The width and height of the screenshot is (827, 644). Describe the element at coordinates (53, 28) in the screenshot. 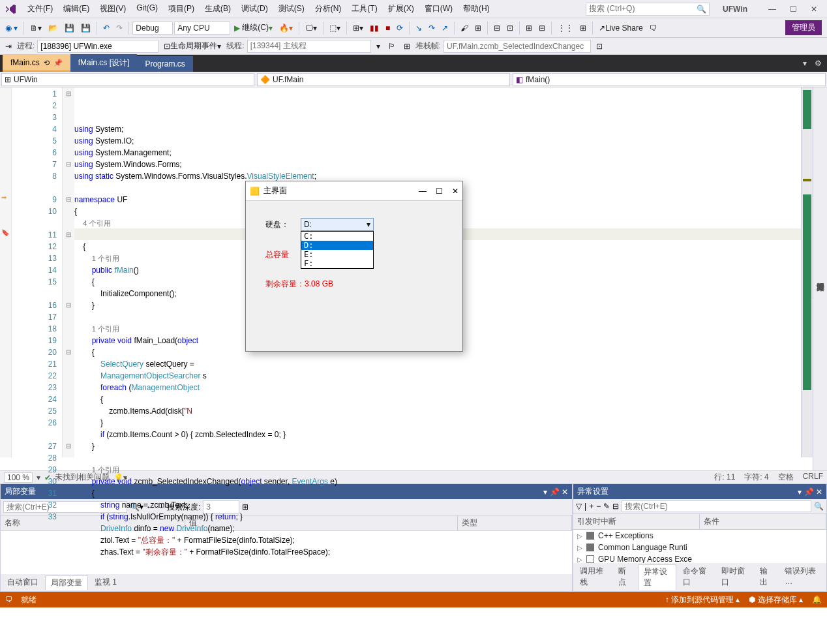

I see `open-button: 📂` at that location.